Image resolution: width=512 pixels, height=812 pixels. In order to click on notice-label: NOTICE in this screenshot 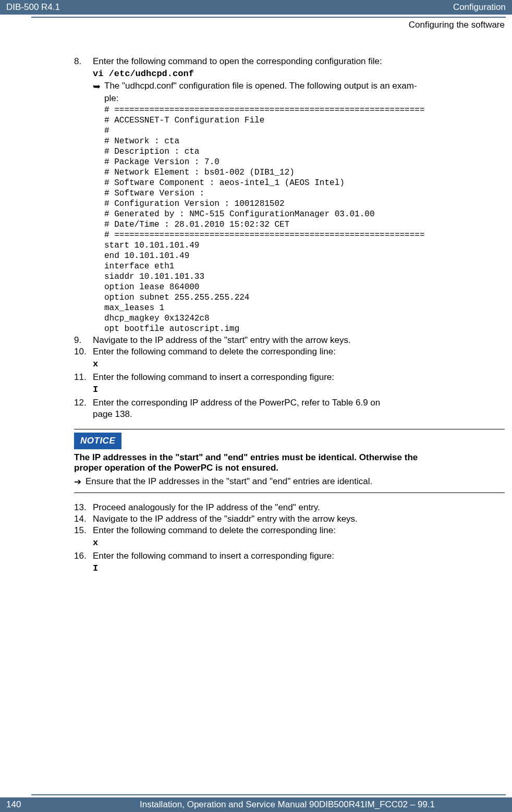, I will do `click(98, 441)`.